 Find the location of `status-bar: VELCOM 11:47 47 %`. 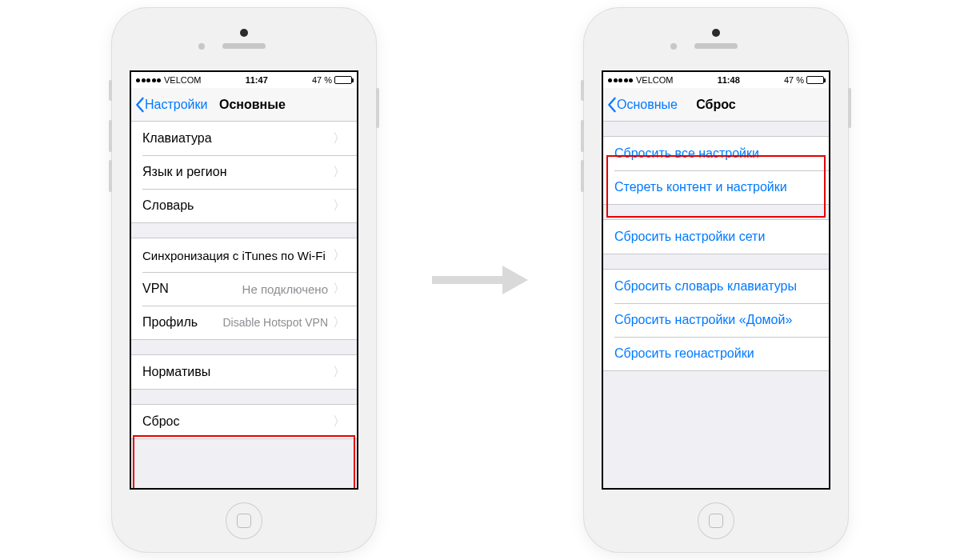

status-bar: VELCOM 11:47 47 % is located at coordinates (244, 80).